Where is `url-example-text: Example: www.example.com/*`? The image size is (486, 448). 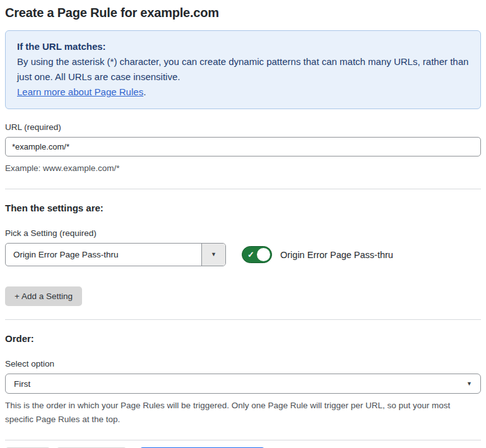
url-example-text: Example: www.example.com/* is located at coordinates (243, 168).